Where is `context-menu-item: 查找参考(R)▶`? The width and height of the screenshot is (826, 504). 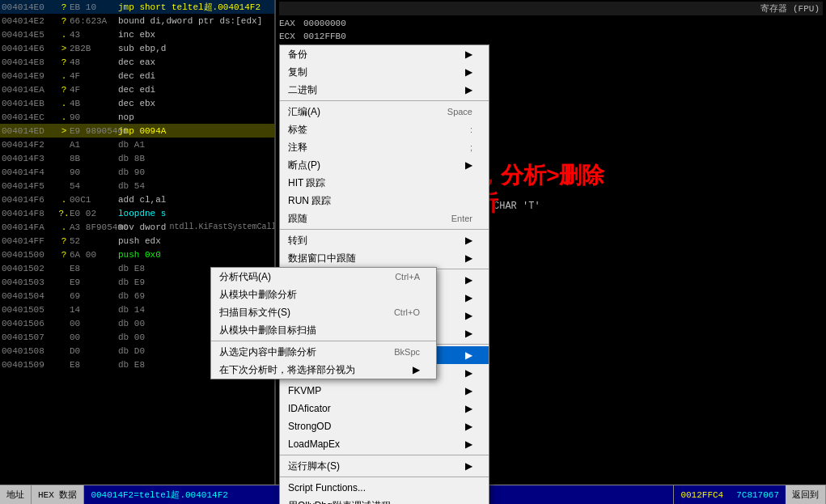
context-menu-item: 查找参考(R)▶ is located at coordinates (384, 298).